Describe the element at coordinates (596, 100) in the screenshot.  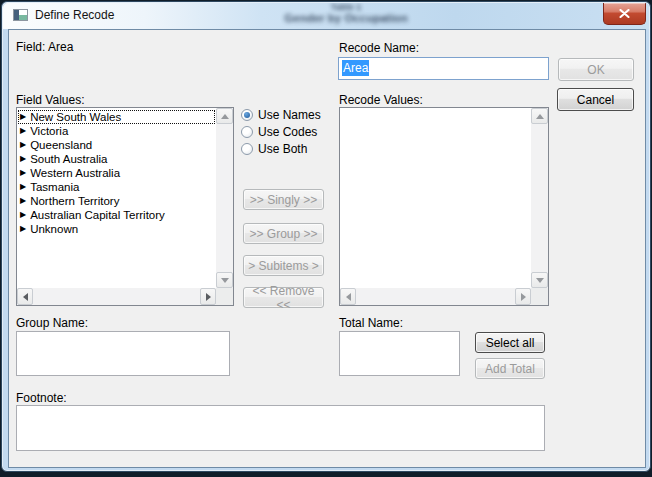
I see `cancel-button: Cancel` at that location.